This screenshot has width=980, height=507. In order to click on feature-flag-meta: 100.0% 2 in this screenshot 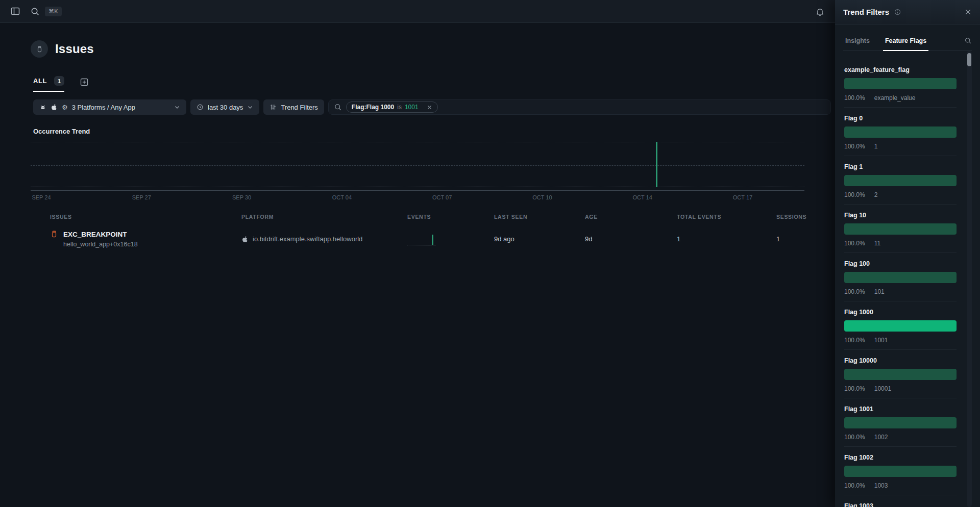, I will do `click(900, 195)`.